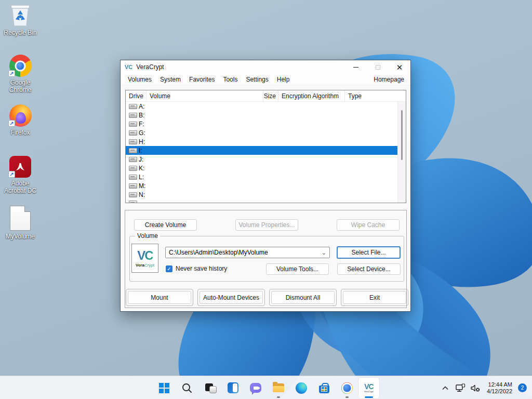 The image size is (532, 399). Describe the element at coordinates (523, 388) in the screenshot. I see `notification-badge: 2` at that location.